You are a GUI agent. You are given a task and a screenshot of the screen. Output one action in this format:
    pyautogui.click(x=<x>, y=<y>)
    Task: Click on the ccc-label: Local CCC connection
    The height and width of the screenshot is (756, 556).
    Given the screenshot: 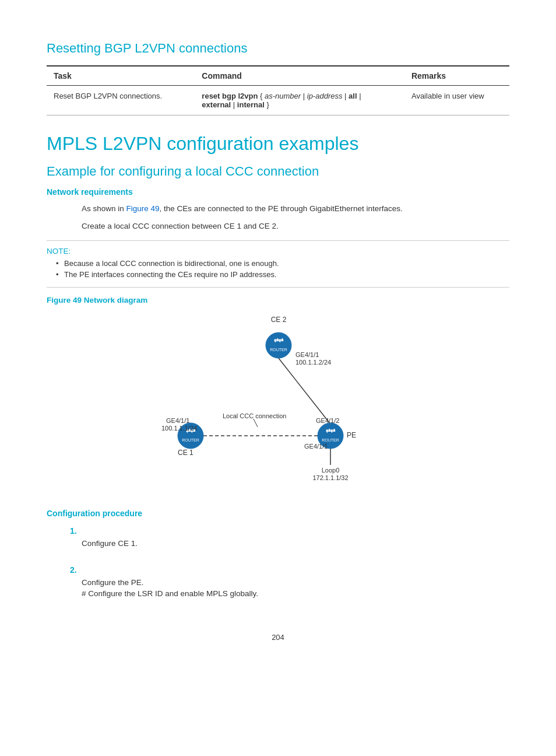 What is the action you would take?
    pyautogui.click(x=254, y=416)
    